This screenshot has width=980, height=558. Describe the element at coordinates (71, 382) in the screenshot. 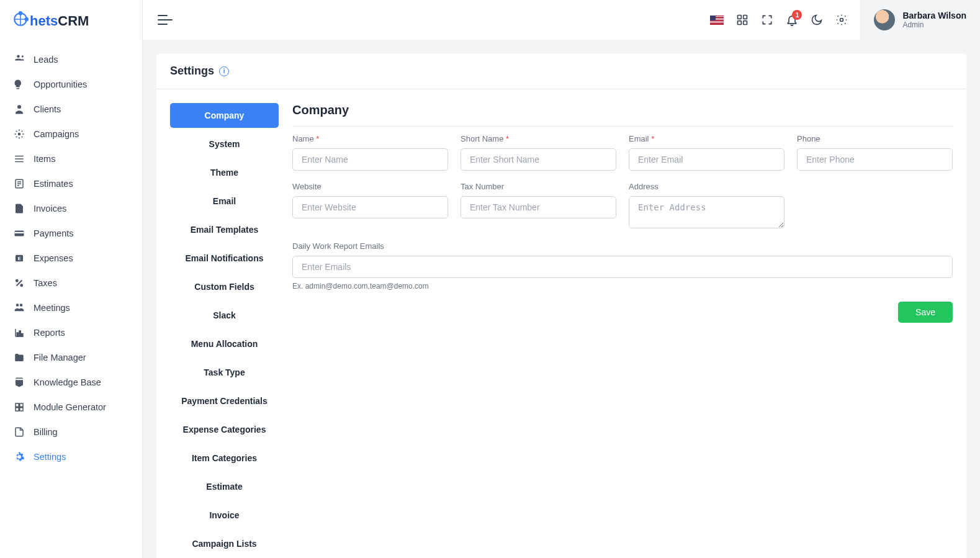

I see `sidebar-item-knowledge-base: Knowledge Base` at that location.